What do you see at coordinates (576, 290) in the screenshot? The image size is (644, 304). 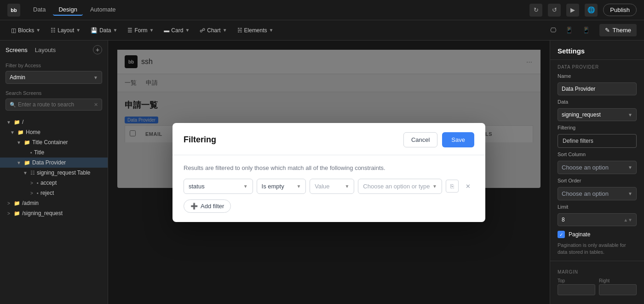 I see `margin-top-input` at bounding box center [576, 290].